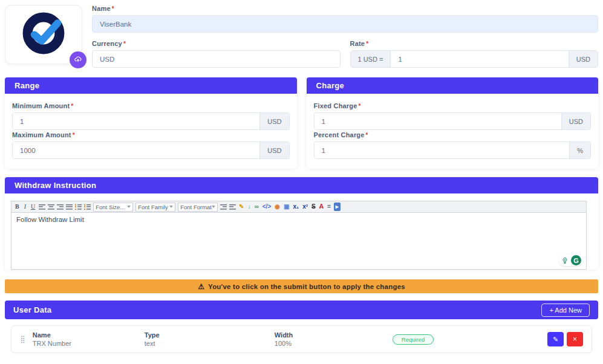  What do you see at coordinates (87, 207) in the screenshot?
I see `ordered-list-icon` at bounding box center [87, 207].